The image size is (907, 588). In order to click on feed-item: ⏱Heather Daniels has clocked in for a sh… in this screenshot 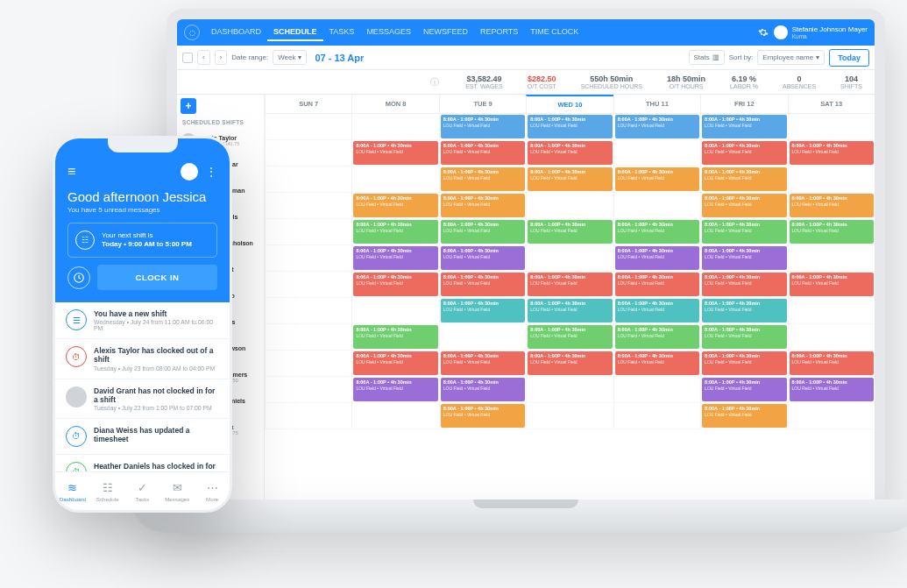, I will do `click(142, 463)`.